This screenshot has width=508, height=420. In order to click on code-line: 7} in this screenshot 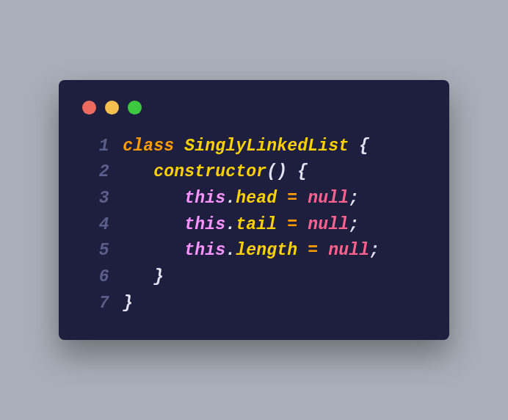, I will do `click(254, 304)`.